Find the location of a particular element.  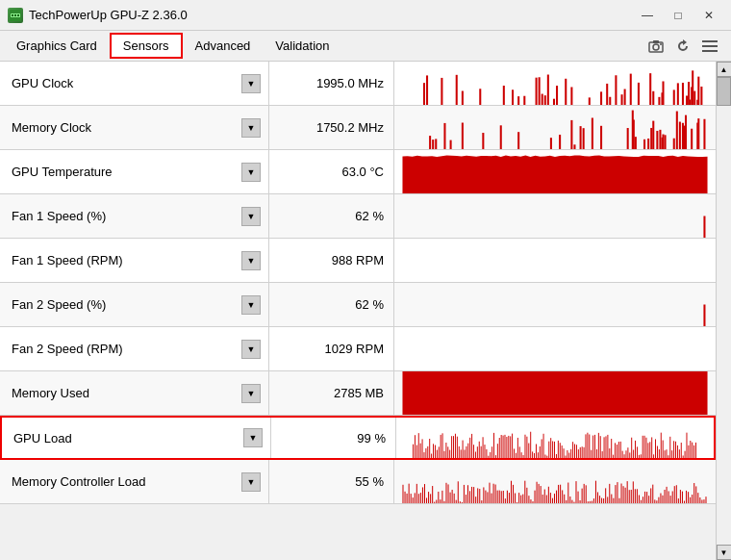

tab-advanced: Advanced is located at coordinates (223, 46).